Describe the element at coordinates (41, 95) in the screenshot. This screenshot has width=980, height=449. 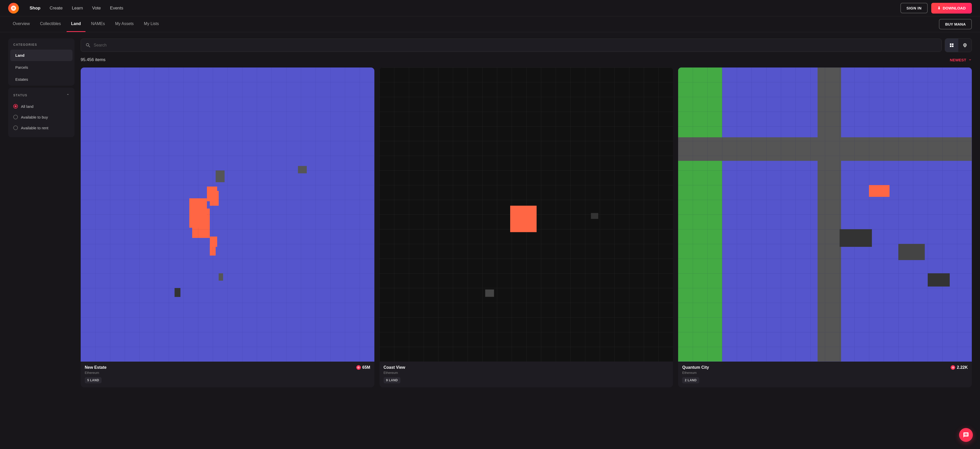
I see `status-header: STATUS ⌃` at that location.